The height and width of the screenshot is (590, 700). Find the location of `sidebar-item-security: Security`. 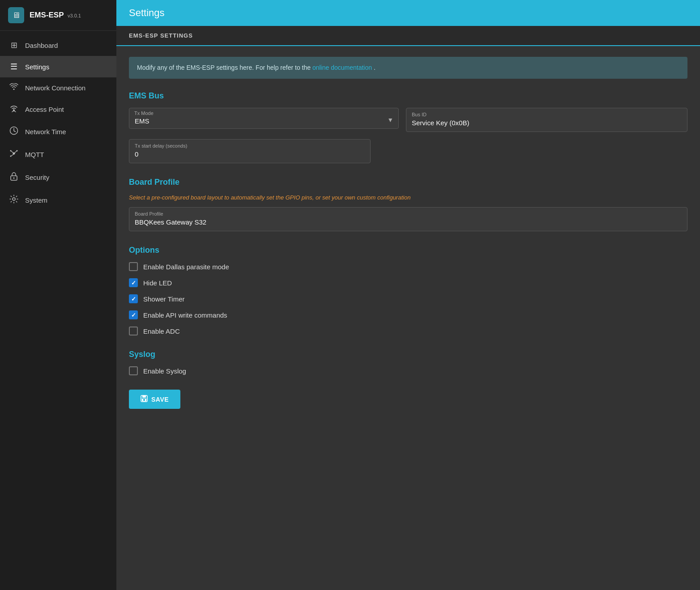

sidebar-item-security: Security is located at coordinates (58, 177).